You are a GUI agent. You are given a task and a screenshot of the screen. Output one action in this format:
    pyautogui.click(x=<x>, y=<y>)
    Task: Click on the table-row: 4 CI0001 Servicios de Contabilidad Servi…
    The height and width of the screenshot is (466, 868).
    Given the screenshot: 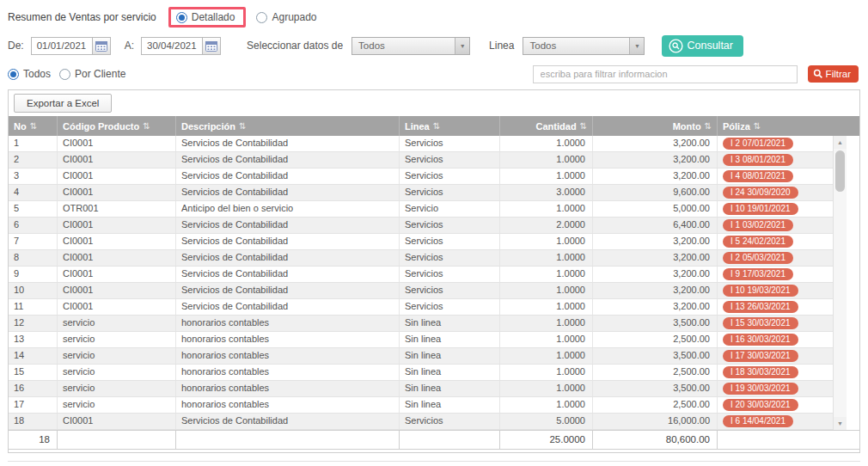 What is the action you would take?
    pyautogui.click(x=421, y=193)
    